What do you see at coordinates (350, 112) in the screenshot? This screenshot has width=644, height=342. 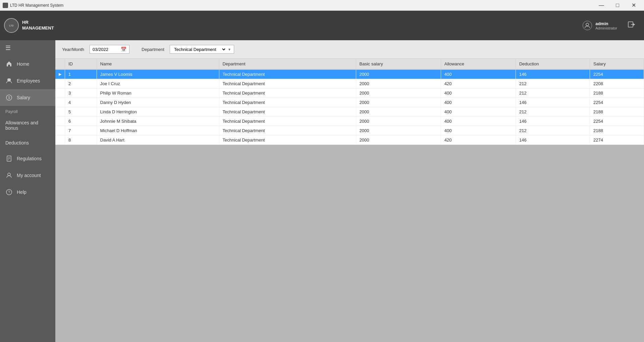 I see `table-row: 5 Linda D Herrington Technical Departmen…` at bounding box center [350, 112].